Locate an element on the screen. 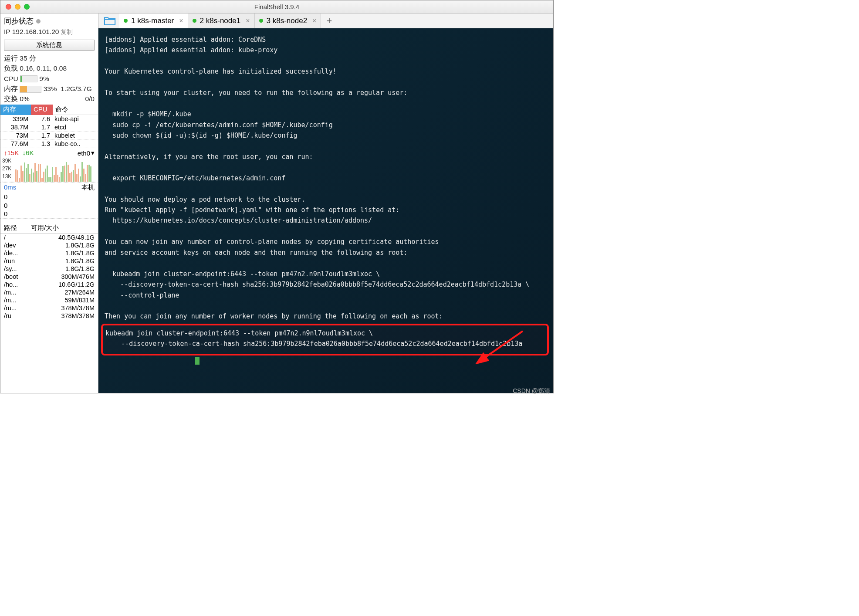 The height and width of the screenshot is (616, 859). window-title: FinalShell 3.9.4 is located at coordinates (277, 7).